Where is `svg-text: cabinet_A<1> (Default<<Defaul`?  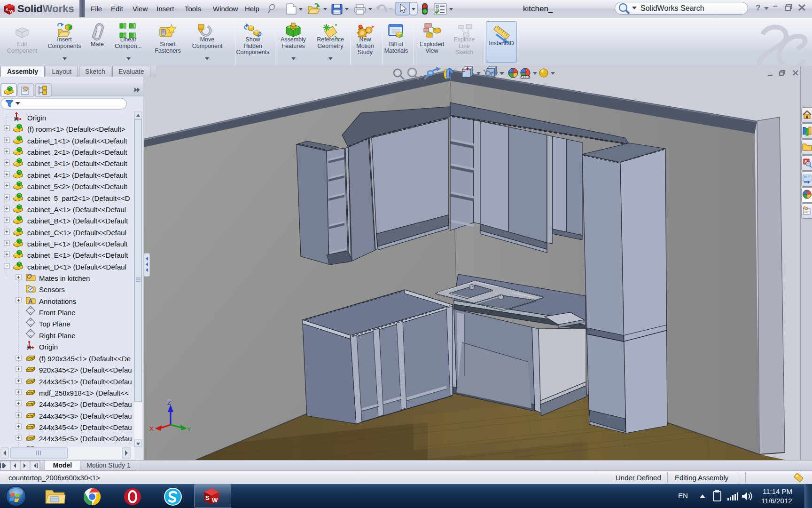
svg-text: cabinet_A<1> (Default<<Defaul is located at coordinates (77, 210).